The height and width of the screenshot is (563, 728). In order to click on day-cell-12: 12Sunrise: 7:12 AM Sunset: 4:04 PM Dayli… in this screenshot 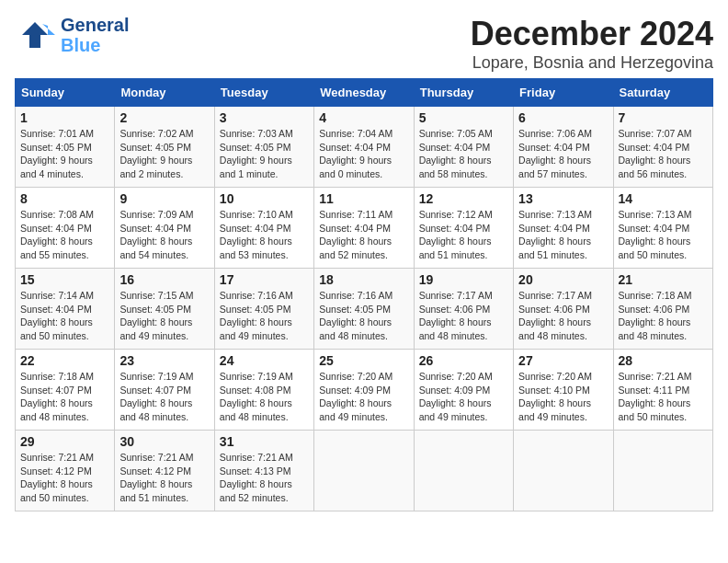, I will do `click(463, 228)`.